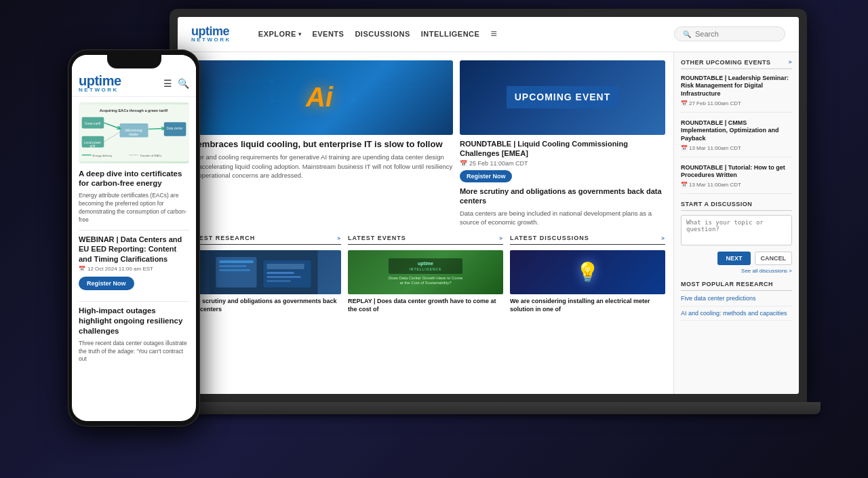 This screenshot has height=478, width=868. I want to click on phone-screen: uptime NETWORK ☰ 🔍 Acquiring EACs thro, so click(134, 238).